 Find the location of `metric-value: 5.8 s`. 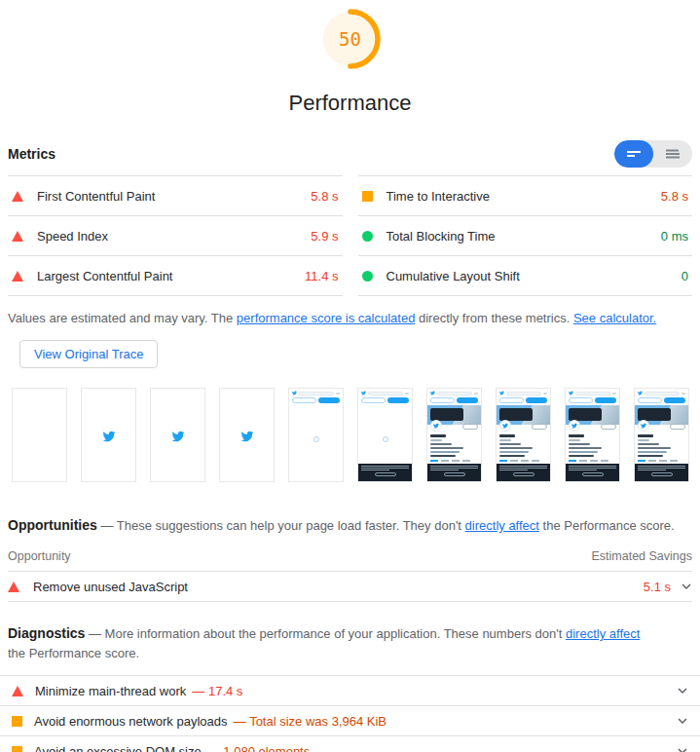

metric-value: 5.8 s is located at coordinates (675, 197).